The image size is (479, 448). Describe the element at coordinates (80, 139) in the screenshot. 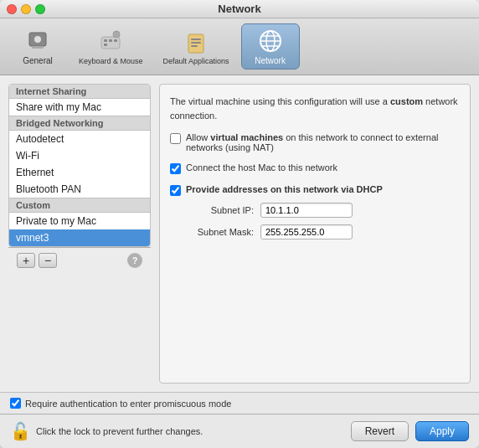

I see `sidebar-item-autodetect: Autodetect` at that location.